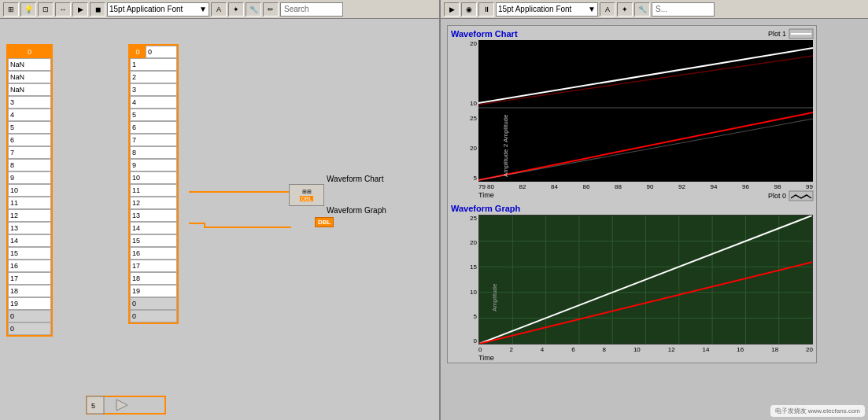 The image size is (868, 420). I want to click on array2-container: 0 0 1 2 3 4 5 6 7 8 9 10 11 12 13 14 15 …, so click(153, 184).